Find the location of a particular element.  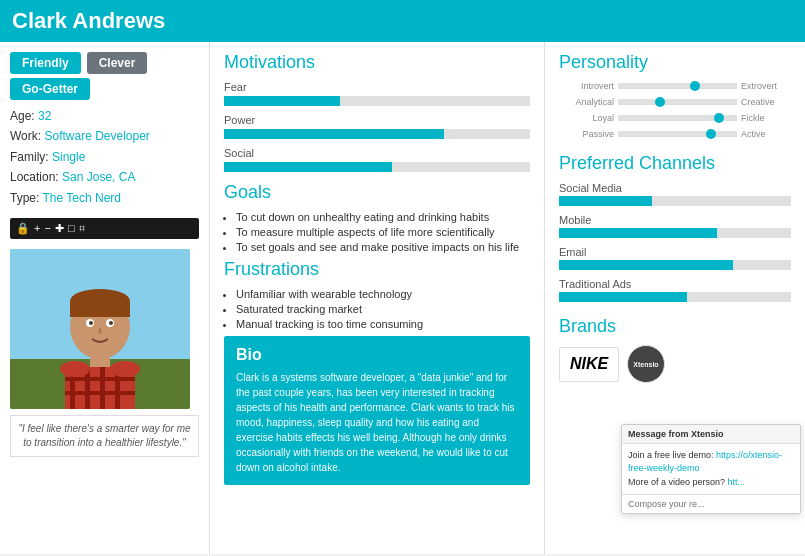

toolbar-move-icon: ✚ is located at coordinates (60, 228).